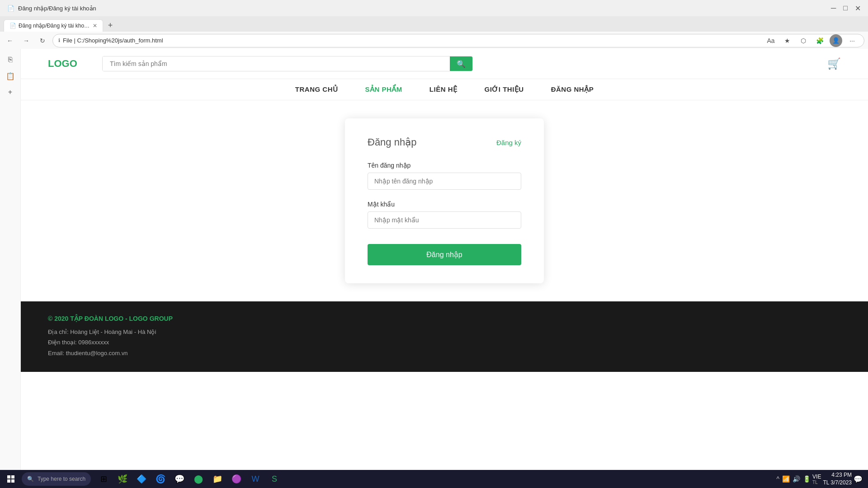 This screenshot has height=488, width=868. Describe the element at coordinates (383, 89) in the screenshot. I see `nav-san-pham: SẢN PHẨM` at that location.